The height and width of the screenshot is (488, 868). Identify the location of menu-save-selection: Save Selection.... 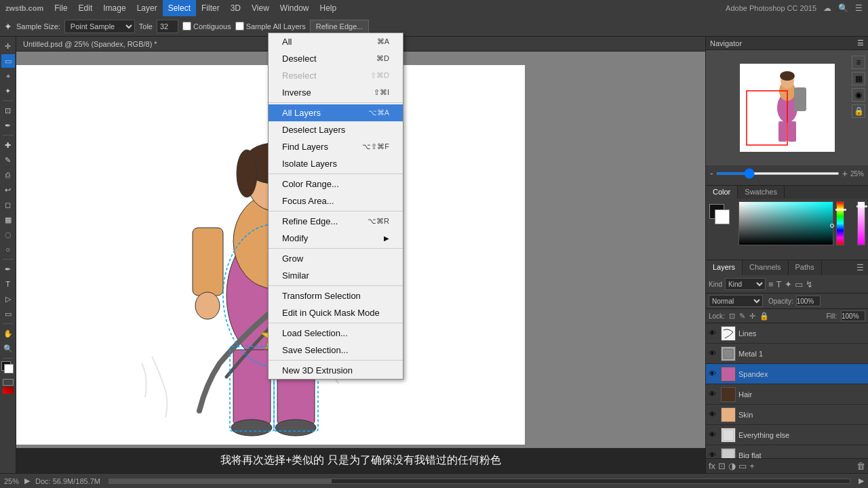
(336, 350).